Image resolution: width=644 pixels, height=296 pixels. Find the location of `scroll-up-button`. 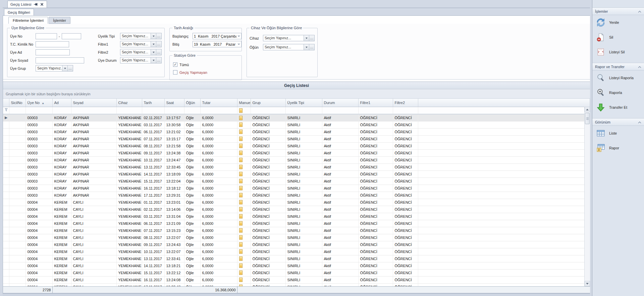

scroll-up-button is located at coordinates (587, 109).